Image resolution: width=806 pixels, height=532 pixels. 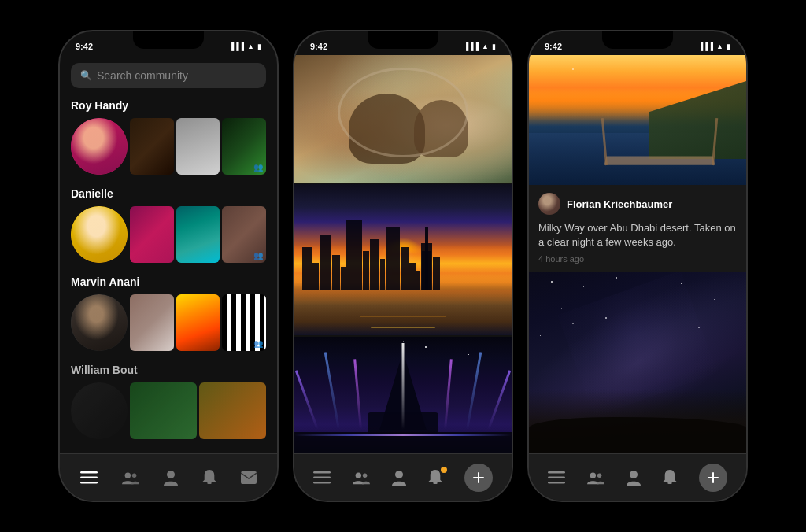 What do you see at coordinates (168, 146) in the screenshot?
I see `community-photos-roy: 👥` at bounding box center [168, 146].